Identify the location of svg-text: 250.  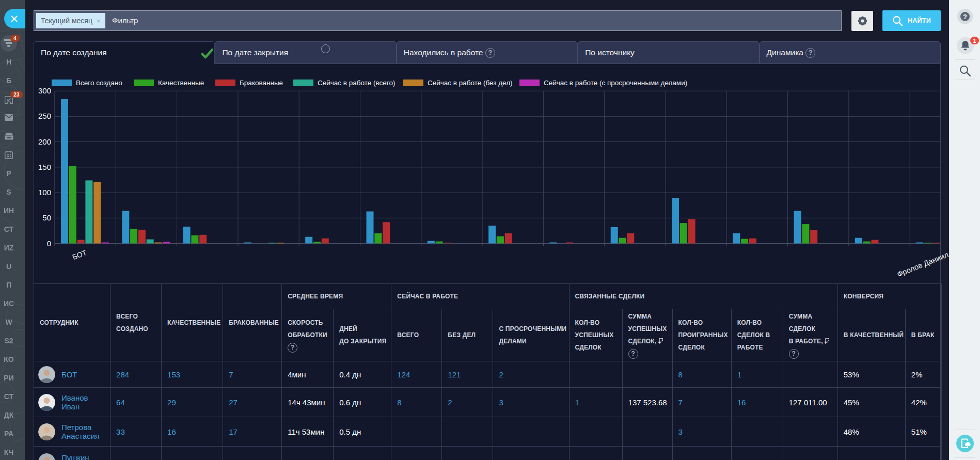
(44, 116).